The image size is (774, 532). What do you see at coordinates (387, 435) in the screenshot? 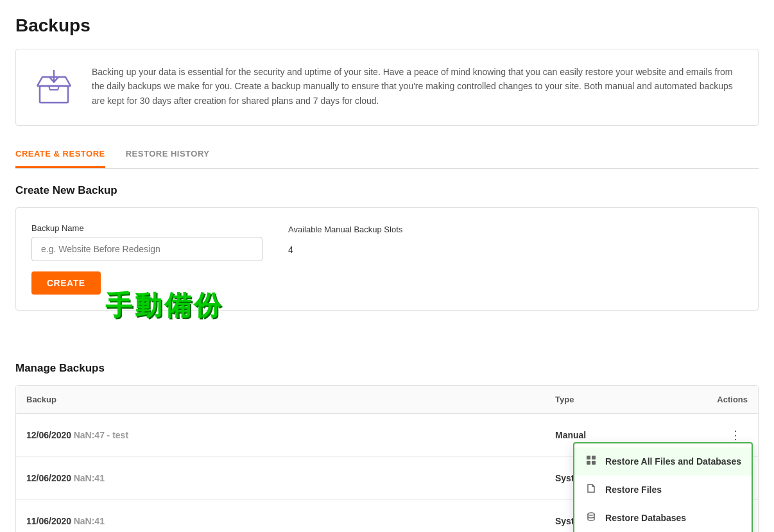
I see `table-row: 12/06/2020 NaN:47 - test Manual ⋮` at bounding box center [387, 435].